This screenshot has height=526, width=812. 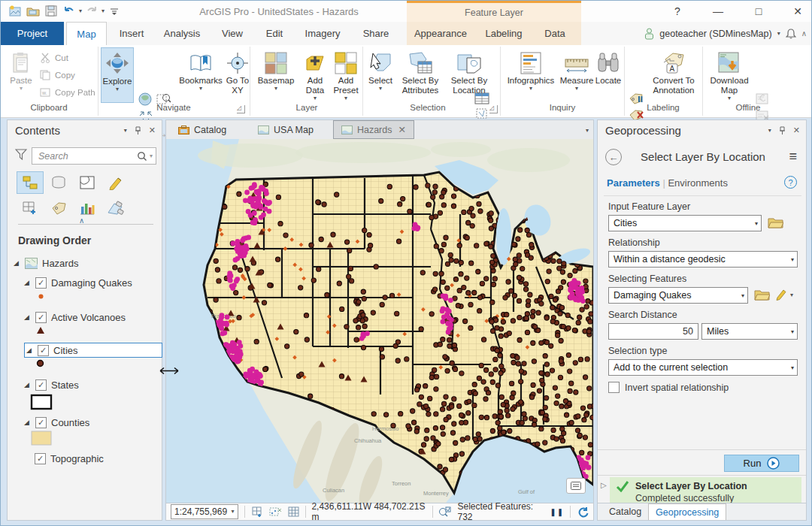 I want to click on filter-icon, so click(x=21, y=155).